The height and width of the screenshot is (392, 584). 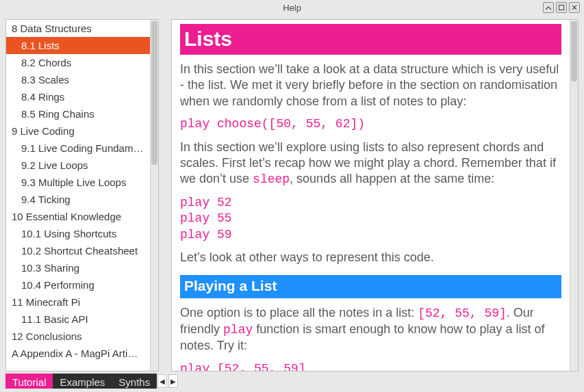 What do you see at coordinates (78, 29) in the screenshot?
I see `toc-item: 8 Data Structures` at bounding box center [78, 29].